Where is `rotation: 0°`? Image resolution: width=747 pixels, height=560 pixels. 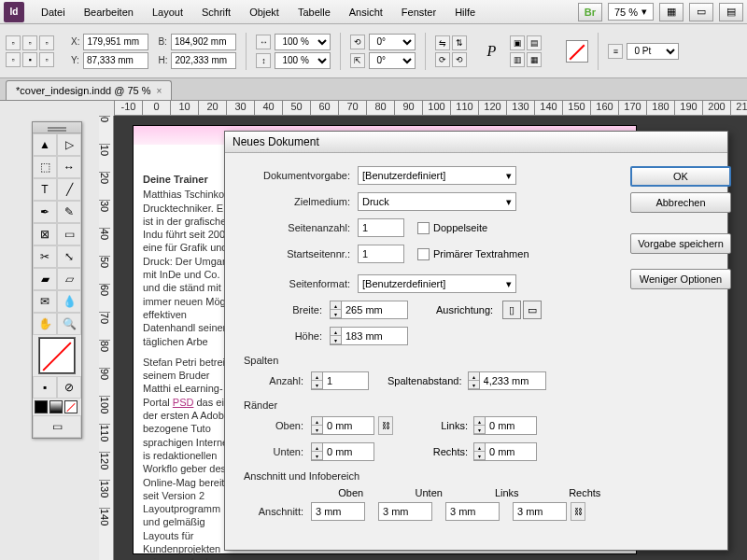 rotation: 0° is located at coordinates (392, 42).